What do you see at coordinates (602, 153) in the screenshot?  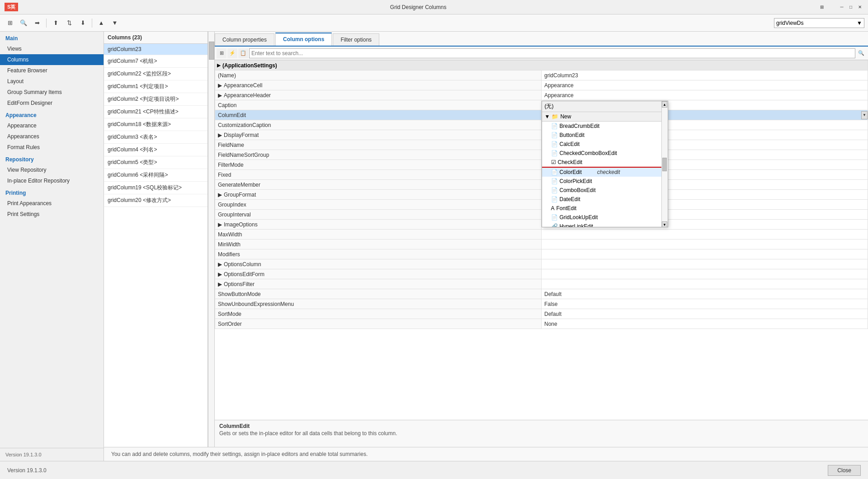 I see `dropdown-item-checkedcombo: 📄 CheckedComboBoxEdit` at bounding box center [602, 153].